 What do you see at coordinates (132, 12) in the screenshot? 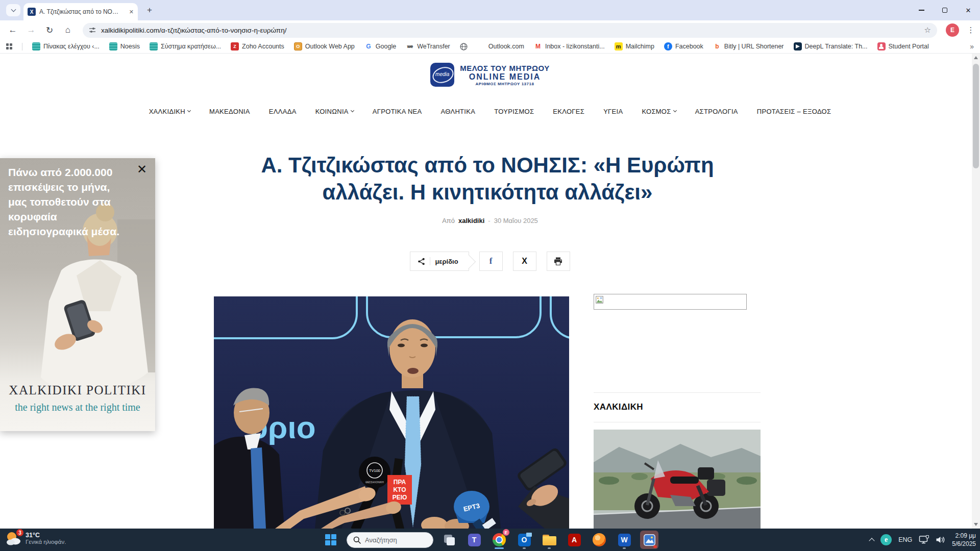
I see `tab-close-icon: ✕` at bounding box center [132, 12].